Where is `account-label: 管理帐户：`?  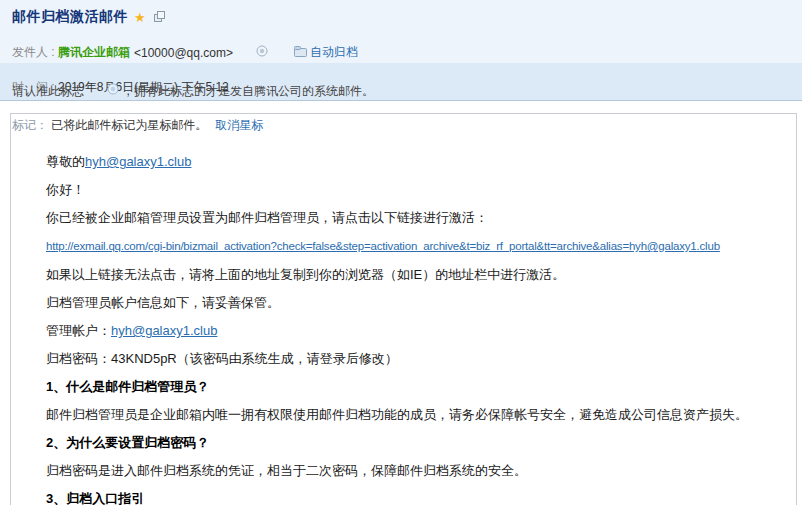 account-label: 管理帐户： is located at coordinates (78, 330).